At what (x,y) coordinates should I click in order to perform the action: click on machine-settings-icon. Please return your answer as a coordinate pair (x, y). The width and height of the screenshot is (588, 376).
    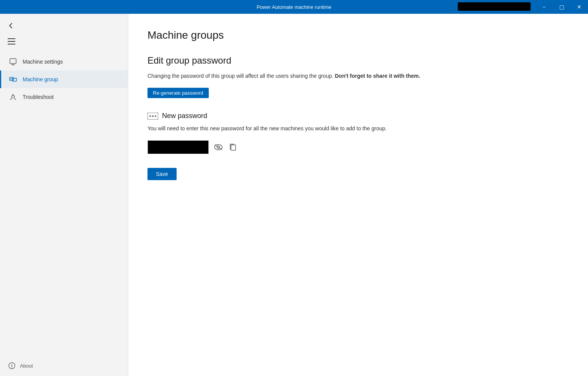
    Looking at the image, I should click on (13, 62).